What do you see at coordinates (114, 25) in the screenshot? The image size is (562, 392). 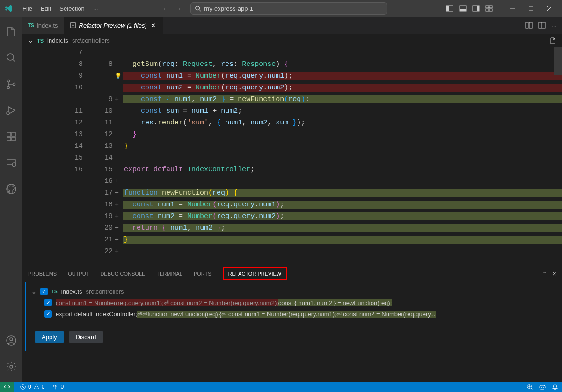 I see `tab-refactor-preview: Refactor Preview (1 files) ✕` at bounding box center [114, 25].